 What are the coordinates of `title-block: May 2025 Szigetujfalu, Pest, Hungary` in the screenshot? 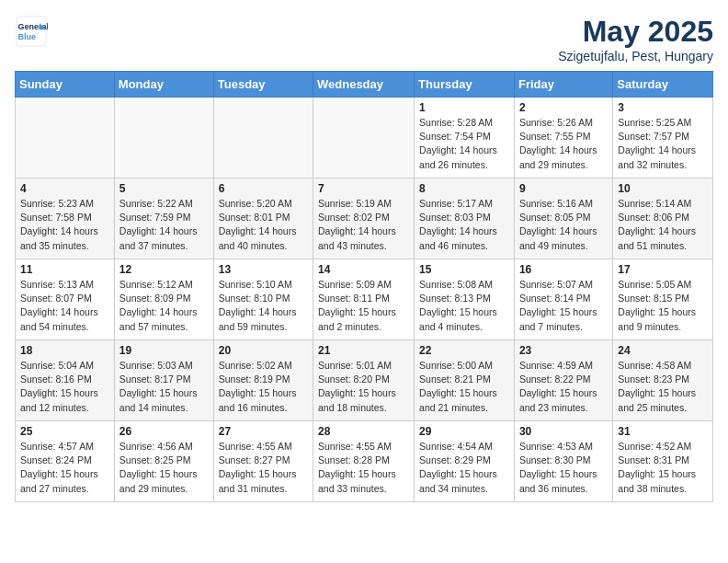 It's located at (636, 39).